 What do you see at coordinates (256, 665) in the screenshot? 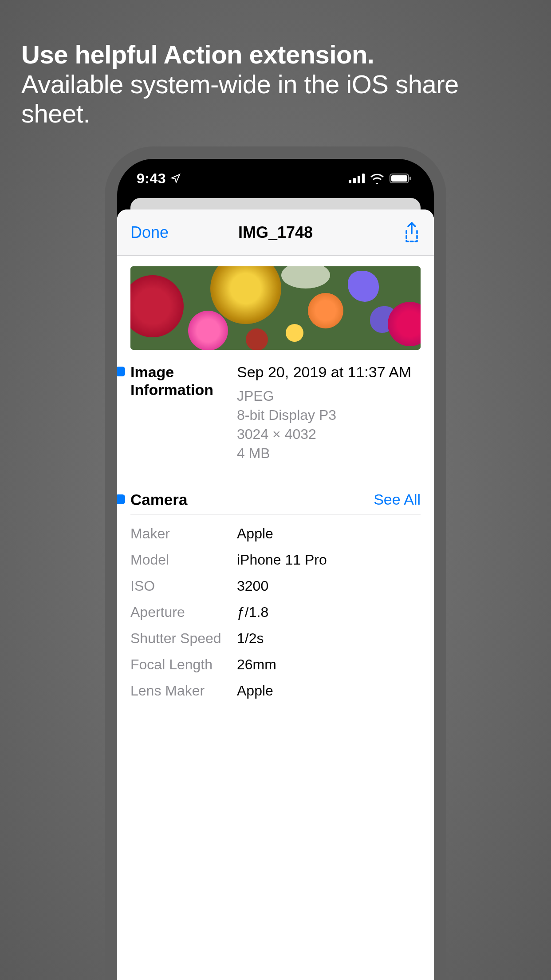
I see `row-value-focal: 26mm` at bounding box center [256, 665].